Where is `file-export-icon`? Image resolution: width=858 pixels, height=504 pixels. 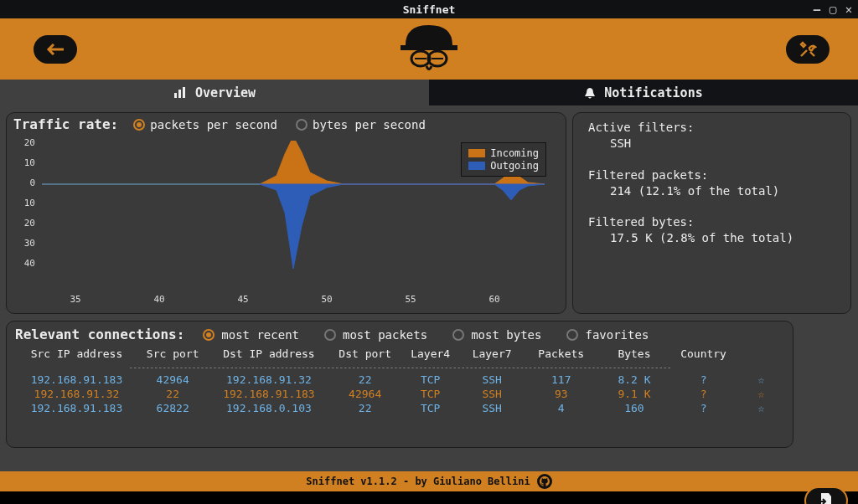 file-export-icon is located at coordinates (826, 498).